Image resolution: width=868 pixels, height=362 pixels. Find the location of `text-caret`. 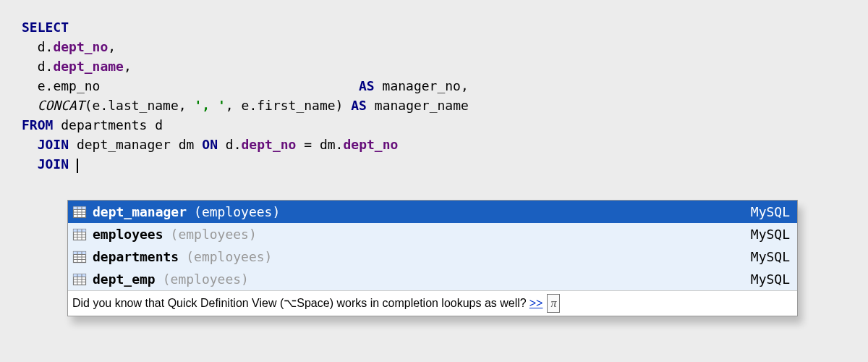

text-caret is located at coordinates (77, 166).